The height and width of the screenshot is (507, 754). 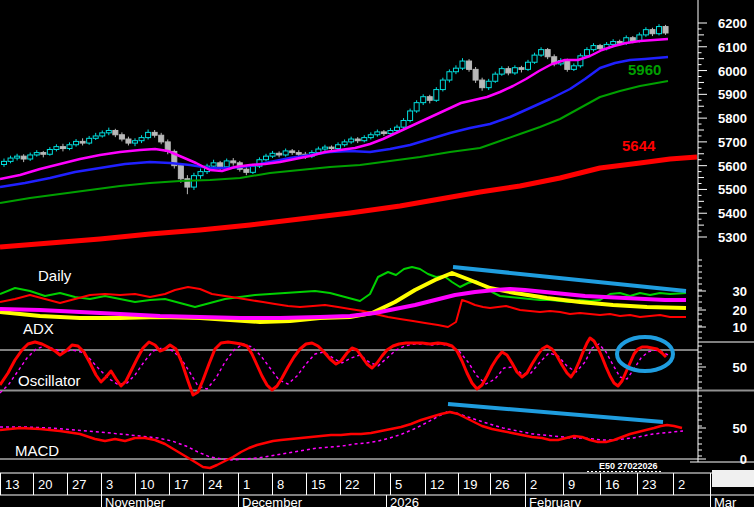 What do you see at coordinates (79, 484) in the screenshot?
I see `date-cell-label: 27` at bounding box center [79, 484].